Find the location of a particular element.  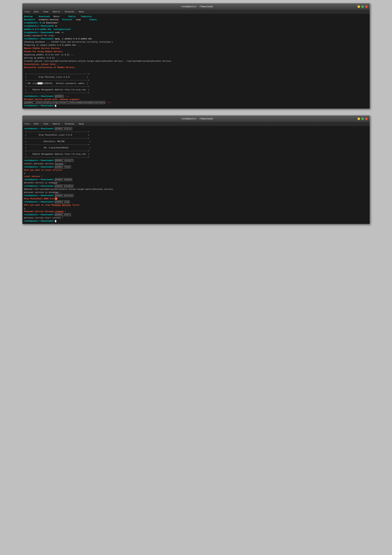

menu-file-2: File is located at coordinates (27, 124).